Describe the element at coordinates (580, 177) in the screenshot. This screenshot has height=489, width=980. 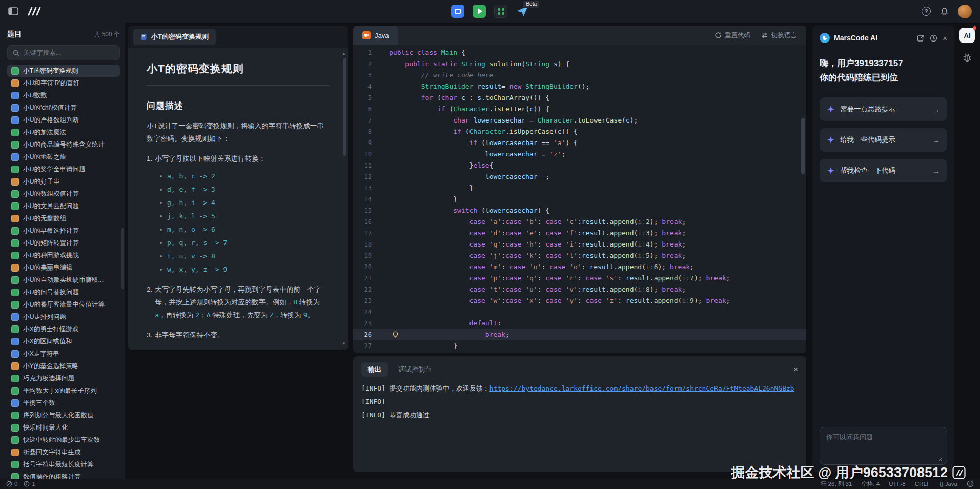
I see `code-line: 12 lowercasechar--;` at that location.